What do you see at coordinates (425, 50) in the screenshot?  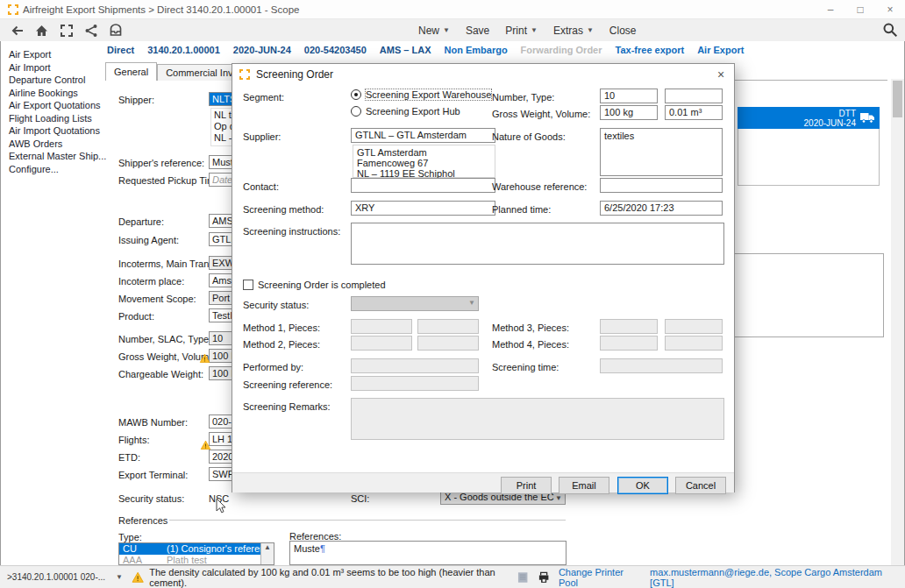 I see `breadcrumb: Direct 3140.20.1.00001 2020-JUN-24 020-5…` at bounding box center [425, 50].